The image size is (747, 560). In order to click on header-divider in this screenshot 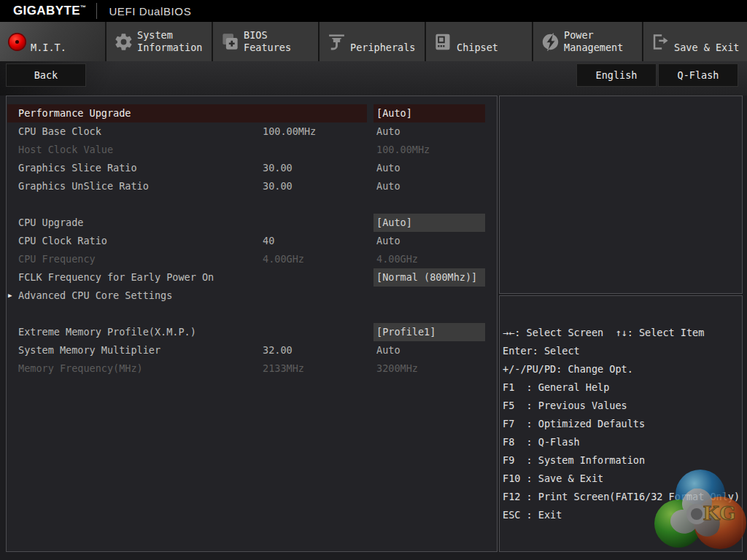, I will do `click(96, 11)`.